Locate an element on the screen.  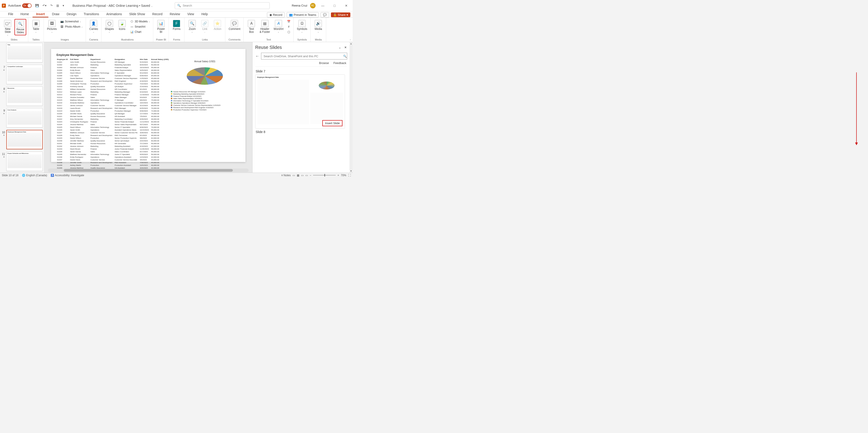
collapse-ribbon-icon: ⌄ is located at coordinates (350, 39).